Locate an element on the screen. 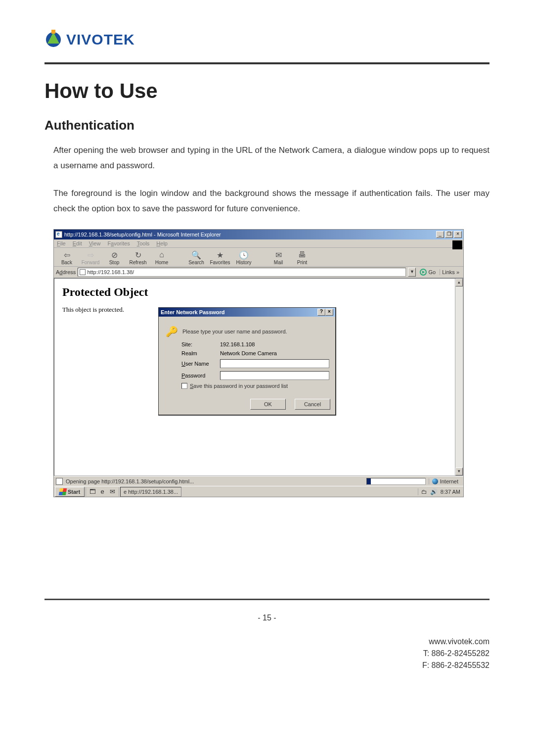  quick-launch: 🗔 e ✉ is located at coordinates (102, 492).